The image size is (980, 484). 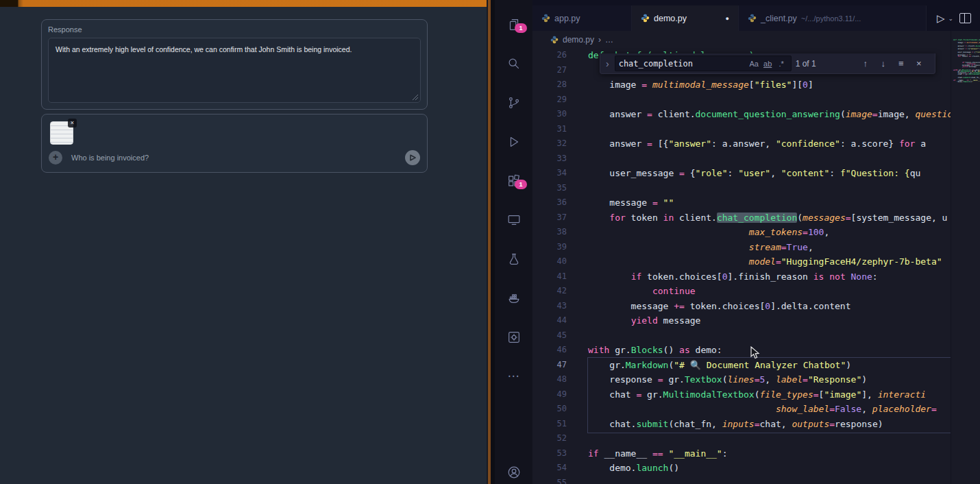 What do you see at coordinates (550, 189) in the screenshot?
I see `line-number: 35` at bounding box center [550, 189].